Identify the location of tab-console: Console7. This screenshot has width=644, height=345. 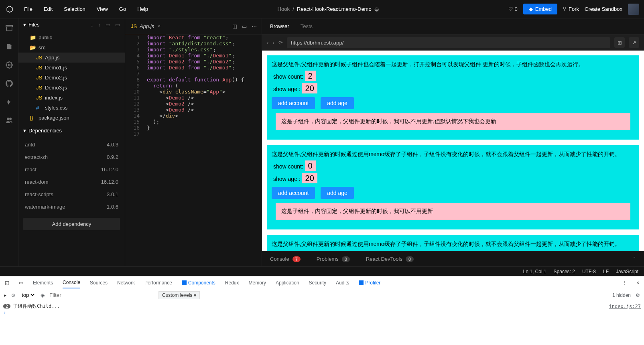
(285, 259).